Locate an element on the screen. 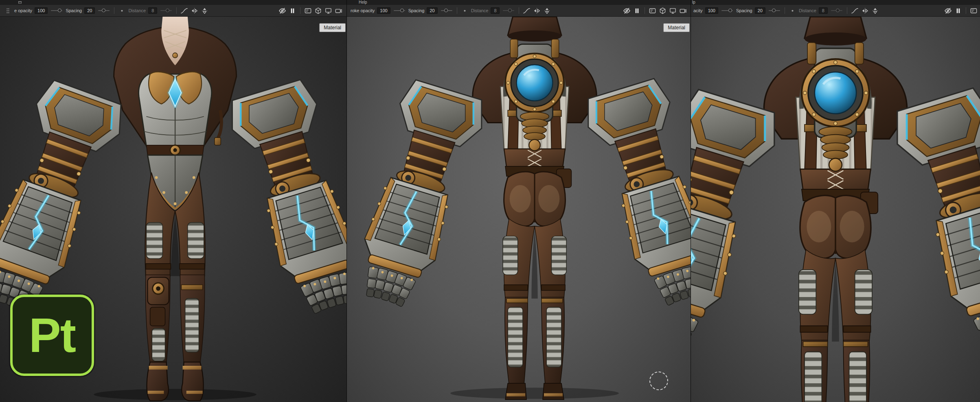  stroke-opacity-label: roke opacity is located at coordinates (362, 11).